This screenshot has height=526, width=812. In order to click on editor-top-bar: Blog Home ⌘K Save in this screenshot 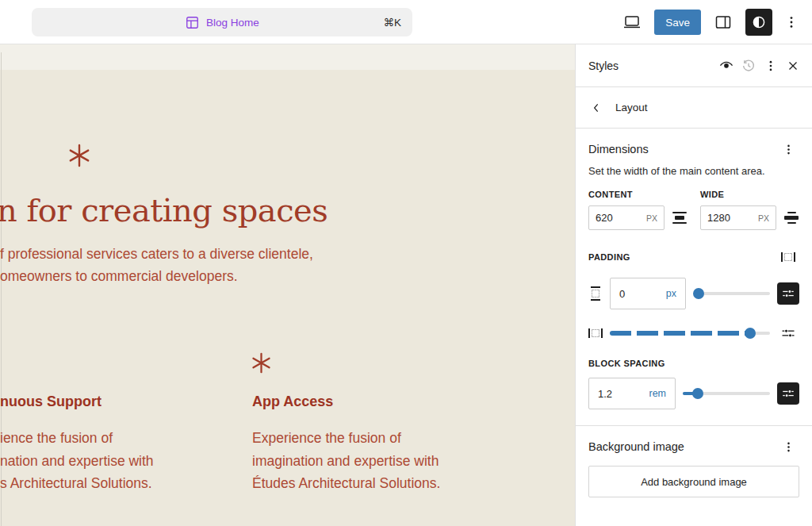, I will do `click(406, 22)`.